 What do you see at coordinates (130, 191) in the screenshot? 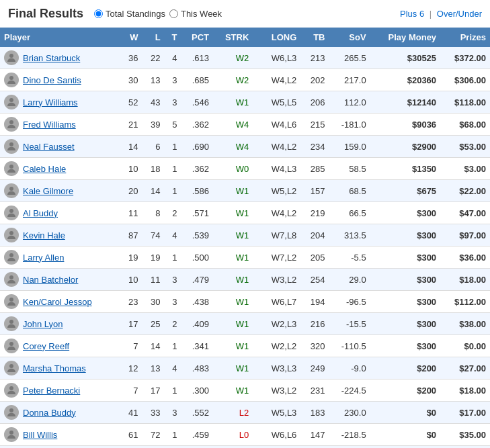
I see `w-cell: 20` at bounding box center [130, 191].